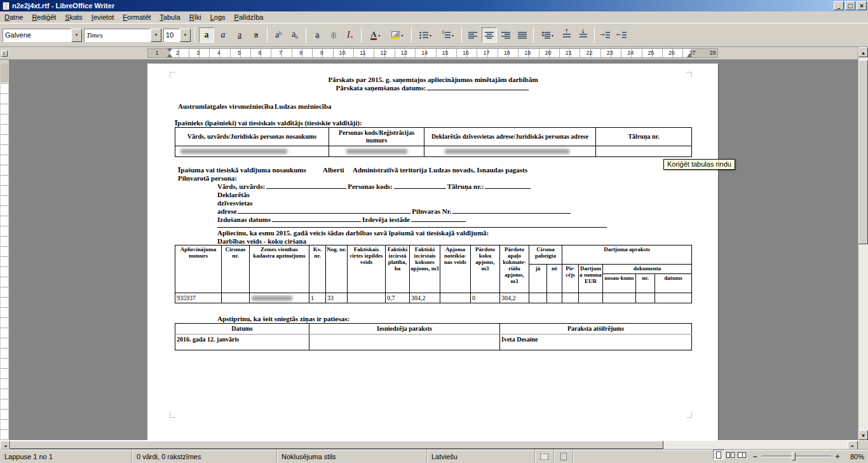 The height and width of the screenshot is (463, 868). Describe the element at coordinates (186, 36) in the screenshot. I see `font-size-dropdown-icon: ▼` at that location.